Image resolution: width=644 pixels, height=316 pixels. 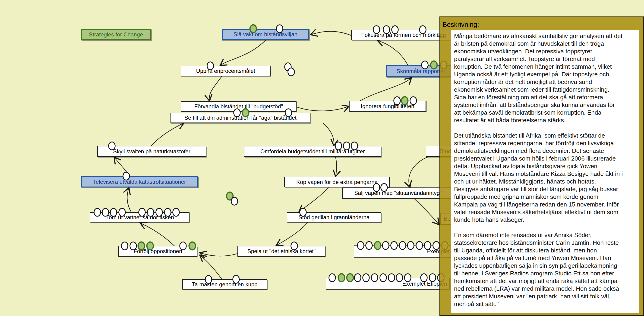 I want to click on edge-fokusera-to-sla-vakt, so click(x=331, y=34).